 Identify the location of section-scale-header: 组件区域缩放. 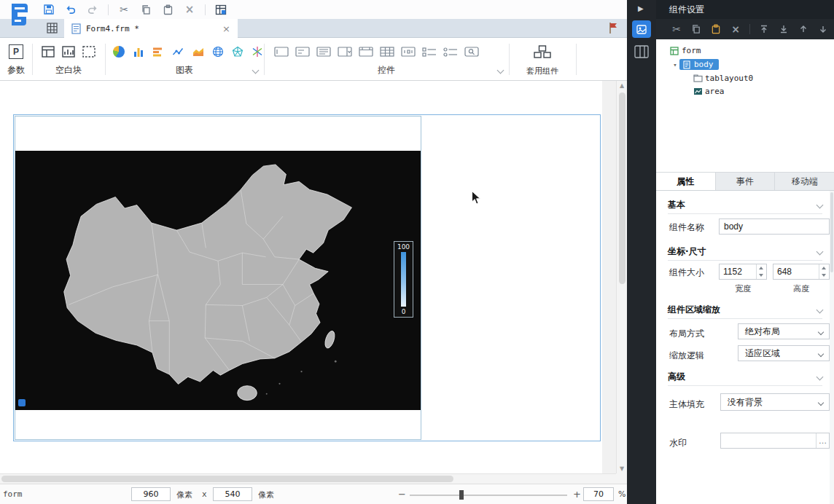
(745, 310).